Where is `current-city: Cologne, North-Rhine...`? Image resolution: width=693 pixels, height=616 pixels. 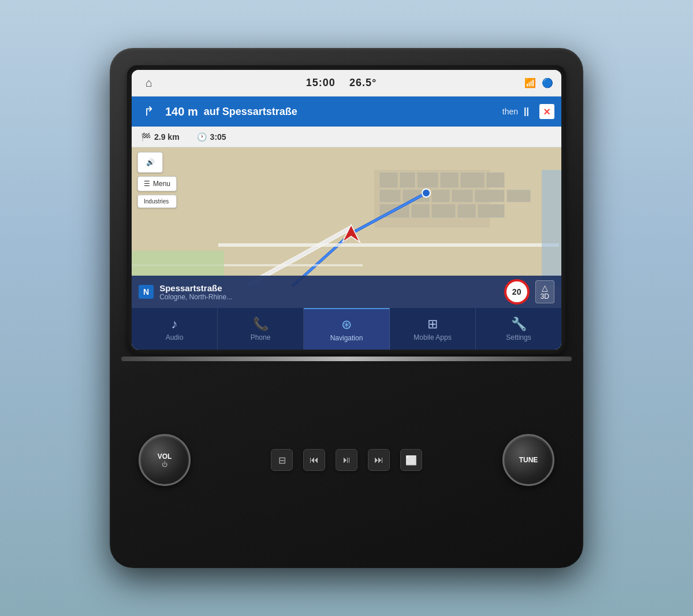 current-city: Cologne, North-Rhine... is located at coordinates (329, 297).